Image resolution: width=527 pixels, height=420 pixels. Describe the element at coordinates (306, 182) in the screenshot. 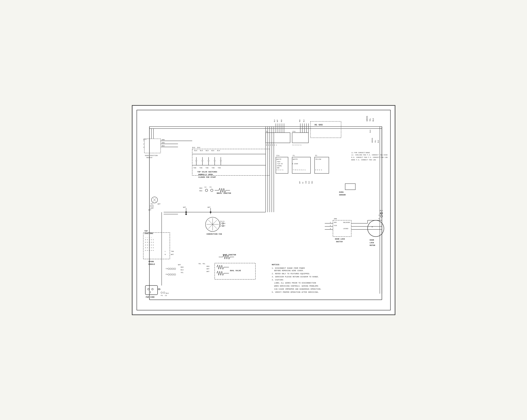

I see `svg-text: CAN` at that location.